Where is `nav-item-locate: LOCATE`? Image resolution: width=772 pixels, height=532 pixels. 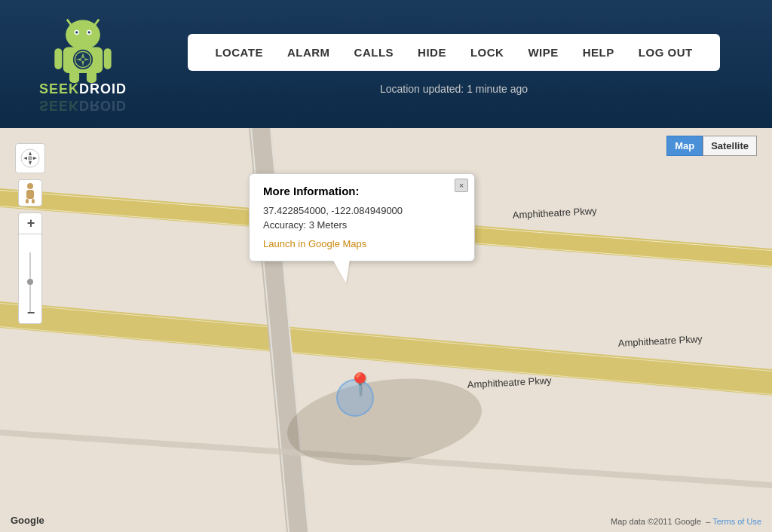 nav-item-locate: LOCATE is located at coordinates (239, 53).